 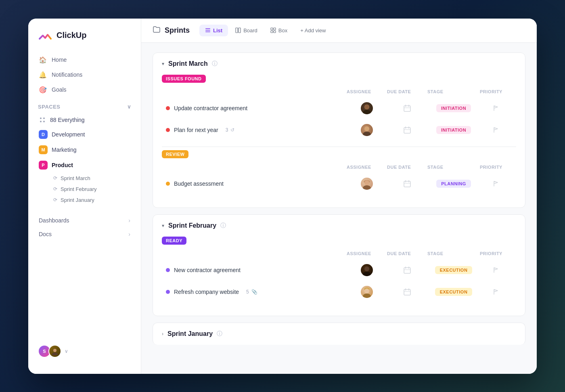 What do you see at coordinates (313, 31) in the screenshot?
I see `add-view-button: + Add view` at bounding box center [313, 31].